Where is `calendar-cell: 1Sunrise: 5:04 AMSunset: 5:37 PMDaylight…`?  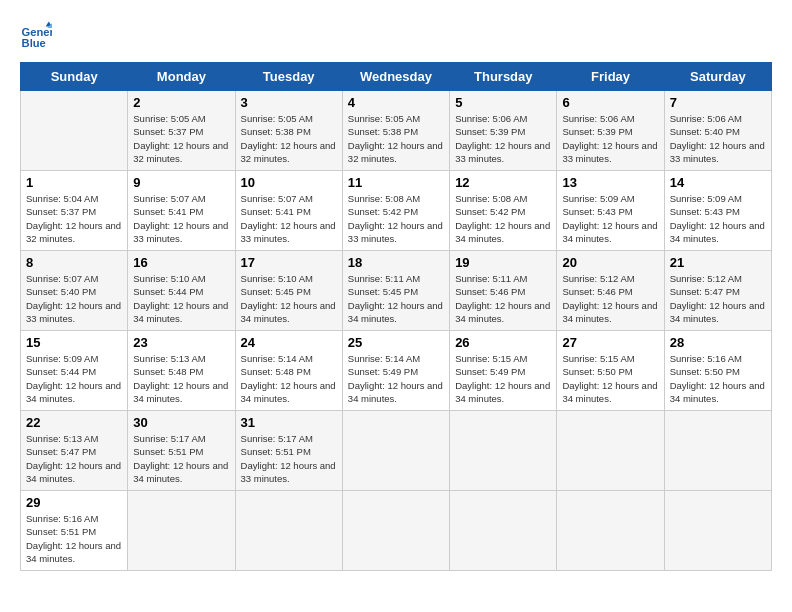 calendar-cell: 1Sunrise: 5:04 AMSunset: 5:37 PMDaylight… is located at coordinates (74, 211).